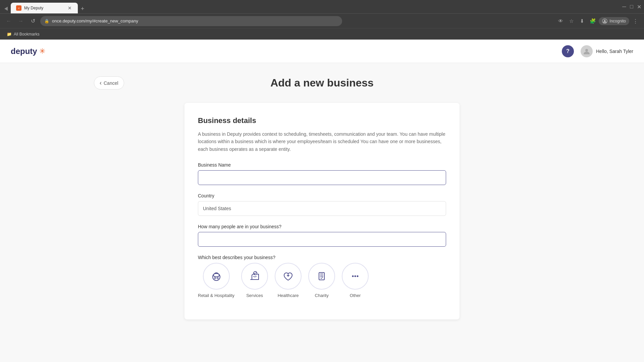 The height and width of the screenshot is (362, 644). Describe the element at coordinates (322, 276) in the screenshot. I see `business-type-group: Which best describes your business?` at that location.